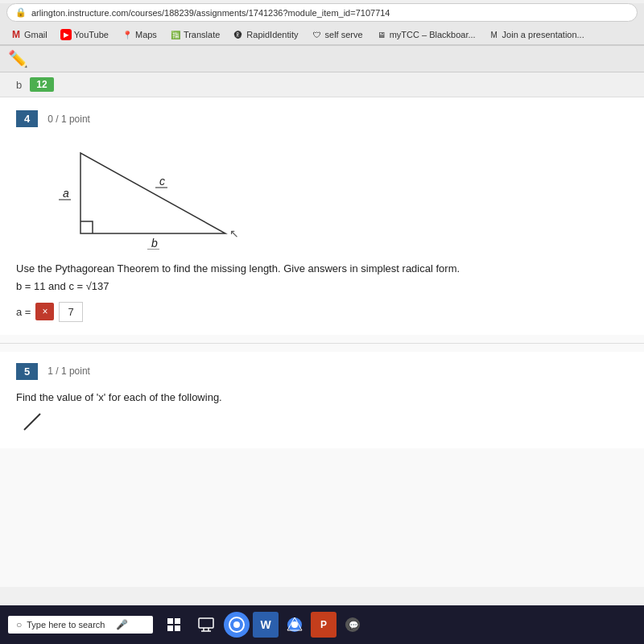 This screenshot has width=644, height=644. Describe the element at coordinates (66, 35) in the screenshot. I see `youtube-icon: ▶` at that location.